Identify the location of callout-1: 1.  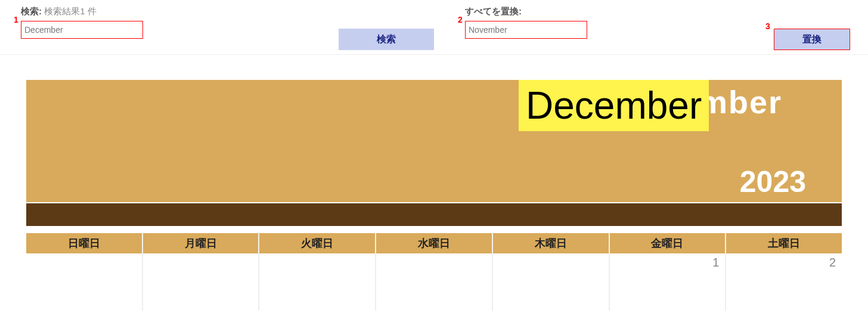
(16, 20).